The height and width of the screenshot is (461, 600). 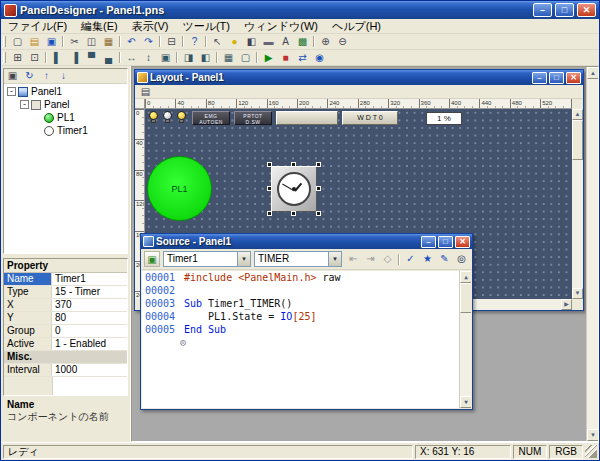 What do you see at coordinates (64, 76) in the screenshot?
I see `move-down-icon: ↓` at bounding box center [64, 76].